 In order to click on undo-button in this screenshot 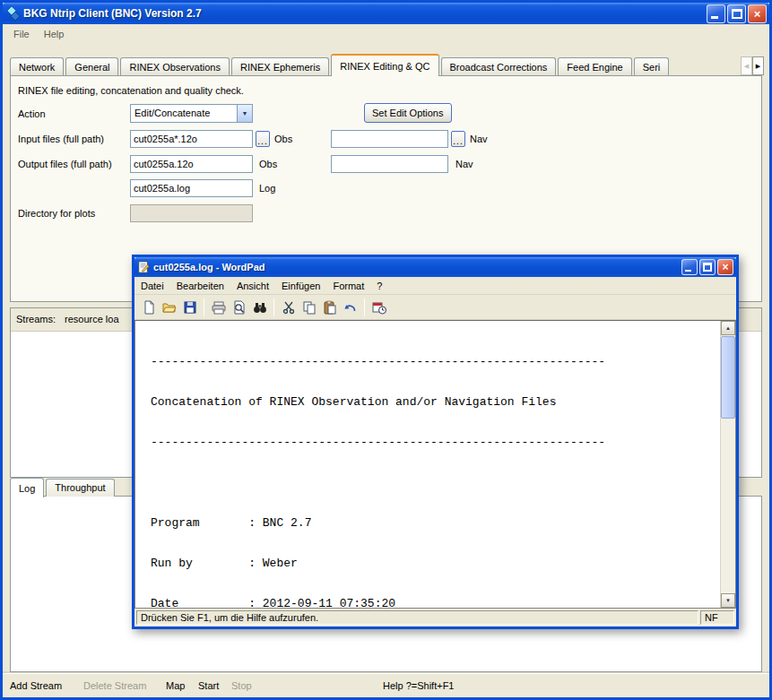, I will do `click(350, 307)`.